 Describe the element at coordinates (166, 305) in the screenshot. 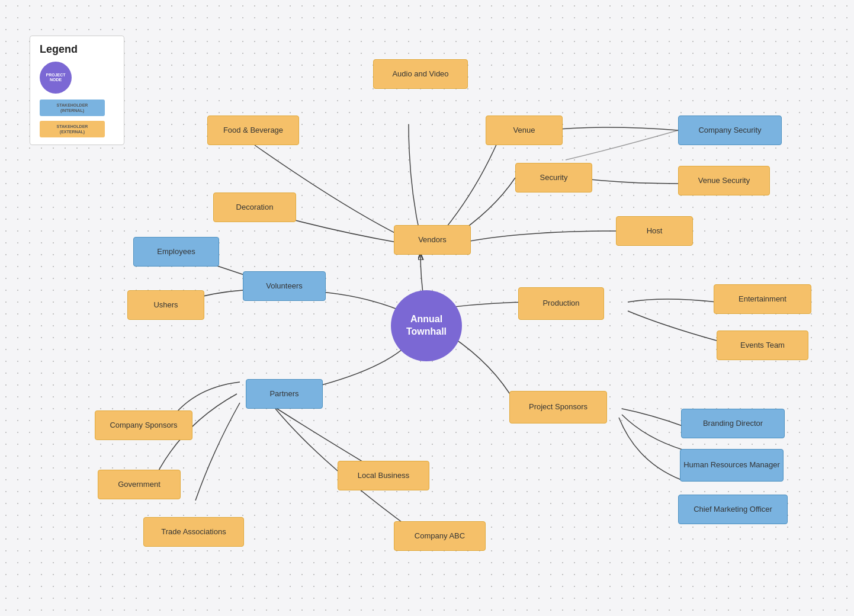

I see `node-ushers: Ushers` at that location.